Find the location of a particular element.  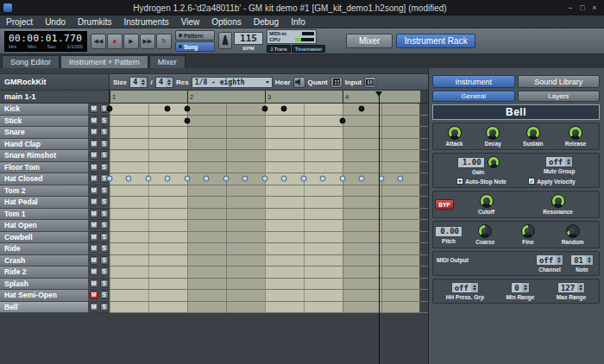

max-range-spinner: 127 is located at coordinates (571, 288).